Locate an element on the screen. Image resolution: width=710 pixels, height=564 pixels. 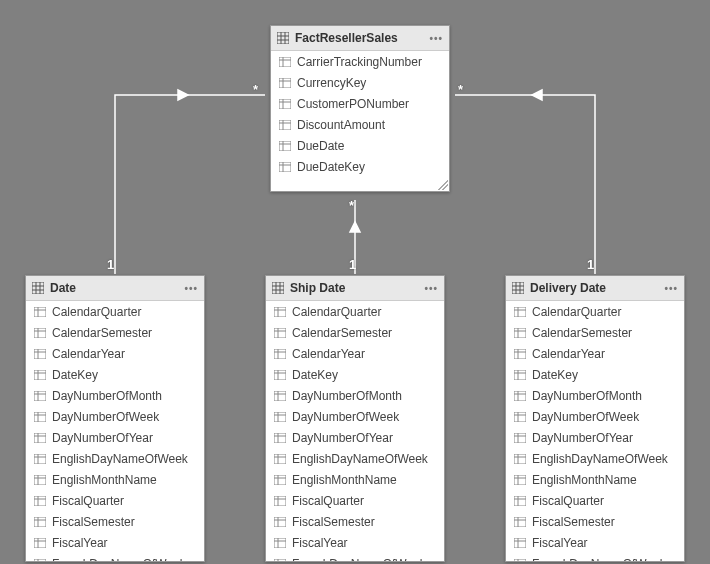
table-shipdate: Ship Date ••• CalendarQuarterCalendarSem… is located at coordinates (355, 418).